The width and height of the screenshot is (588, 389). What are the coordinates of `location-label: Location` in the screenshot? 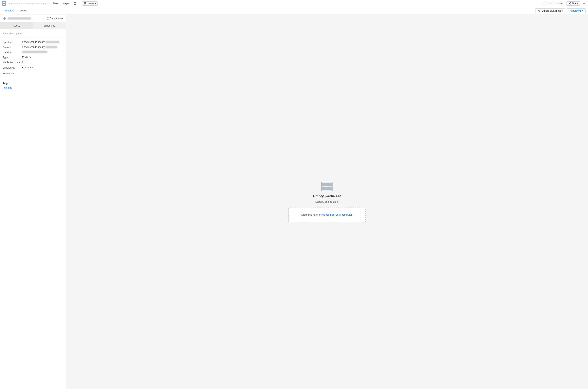 It's located at (12, 52).